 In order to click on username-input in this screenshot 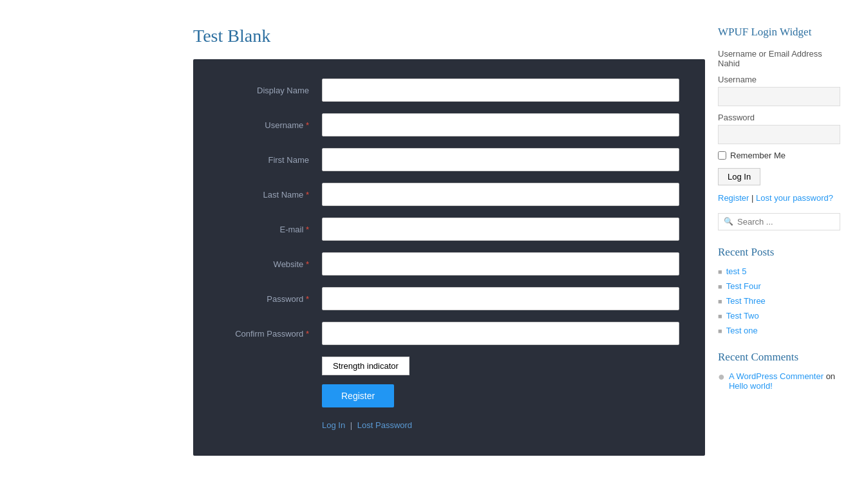, I will do `click(501, 125)`.